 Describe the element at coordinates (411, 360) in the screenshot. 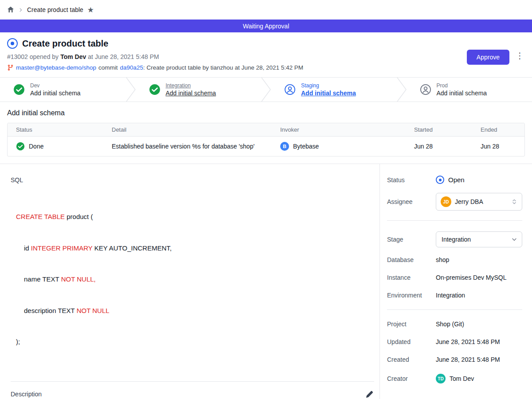

I see `created-label: Created` at that location.